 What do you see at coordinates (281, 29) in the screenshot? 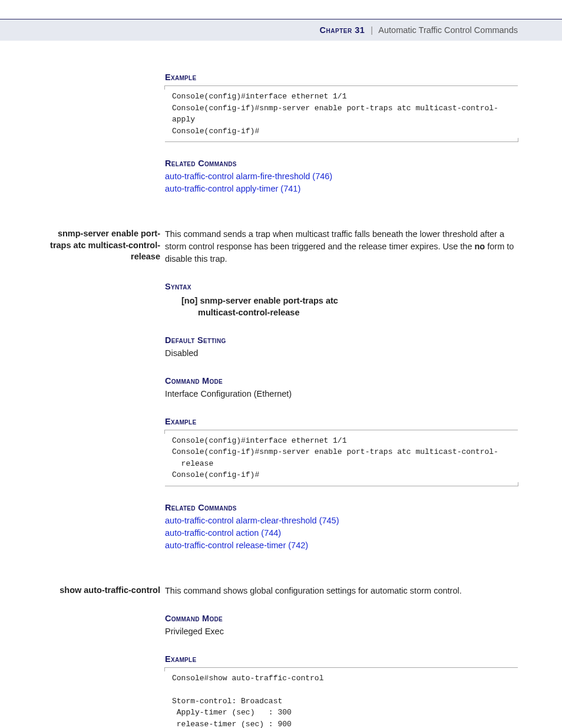
I see `page-header: Chapter 31 | Automatic Traffic Control C…` at bounding box center [281, 29].